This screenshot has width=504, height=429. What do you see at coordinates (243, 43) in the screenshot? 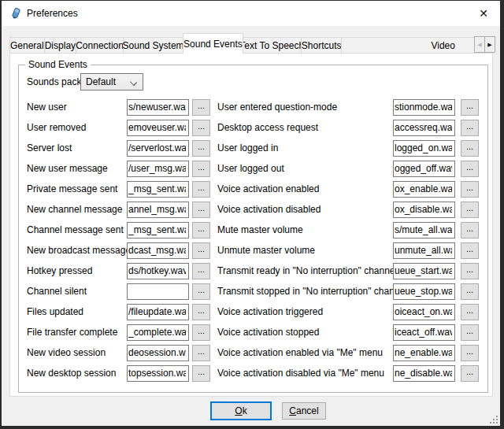
I see `tab-bar: General Display Connection Sound System …` at bounding box center [243, 43].